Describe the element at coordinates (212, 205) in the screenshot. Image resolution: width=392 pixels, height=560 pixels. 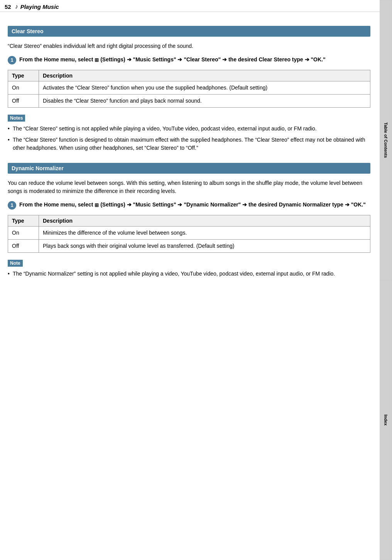
I see `dynamic-normalizer-option: "Dynamic Normalizer"` at that location.